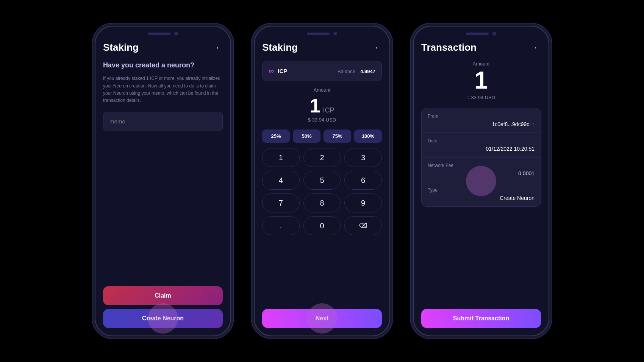  Describe the element at coordinates (481, 98) in the screenshot. I see `tx-usd-value: ≈ 33.94 USD` at that location.